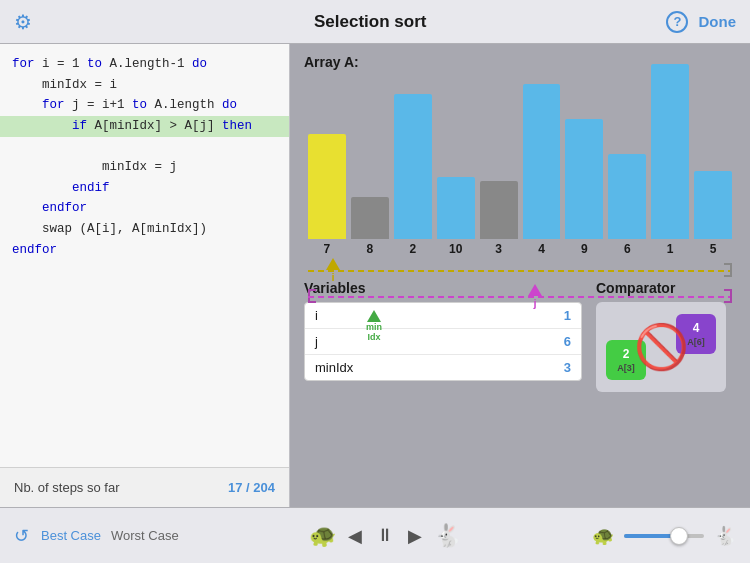 Image resolution: width=750 pixels, height=563 pixels. I want to click on refresh-icon: ↺, so click(22, 536).